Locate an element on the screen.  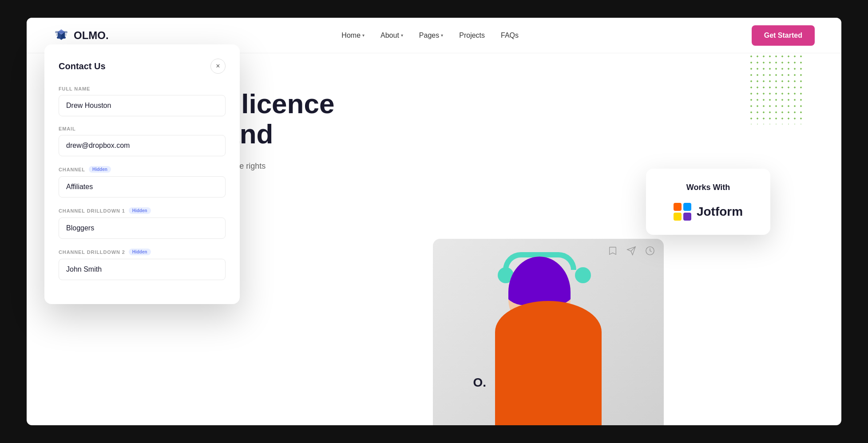
girl-figure is located at coordinates (548, 336).